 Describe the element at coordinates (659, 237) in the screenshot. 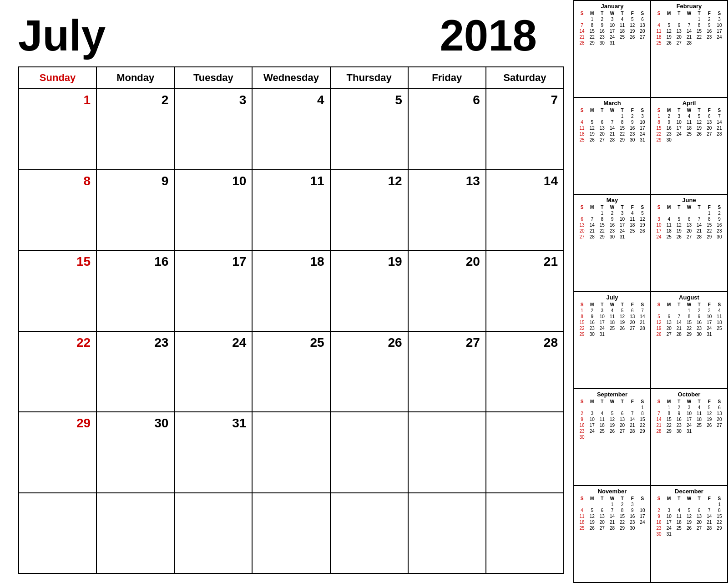

I see `mini-day-w4d0: 24` at that location.